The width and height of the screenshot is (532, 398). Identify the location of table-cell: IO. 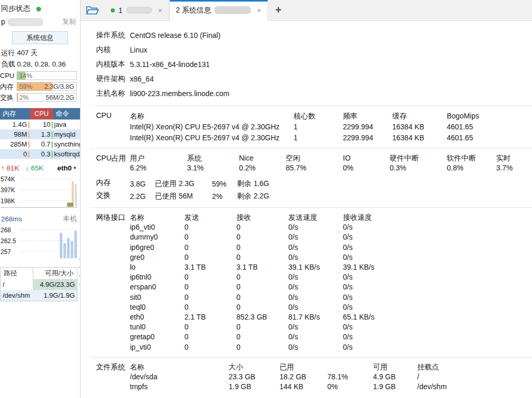
(366, 158).